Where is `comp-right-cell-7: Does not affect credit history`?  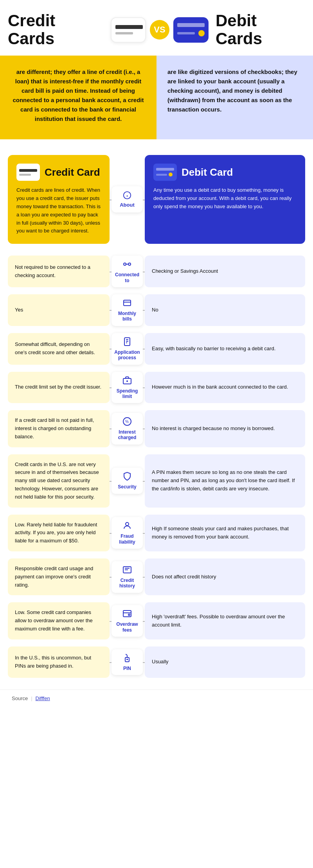 comp-right-cell-7: Does not affect credit history is located at coordinates (225, 577).